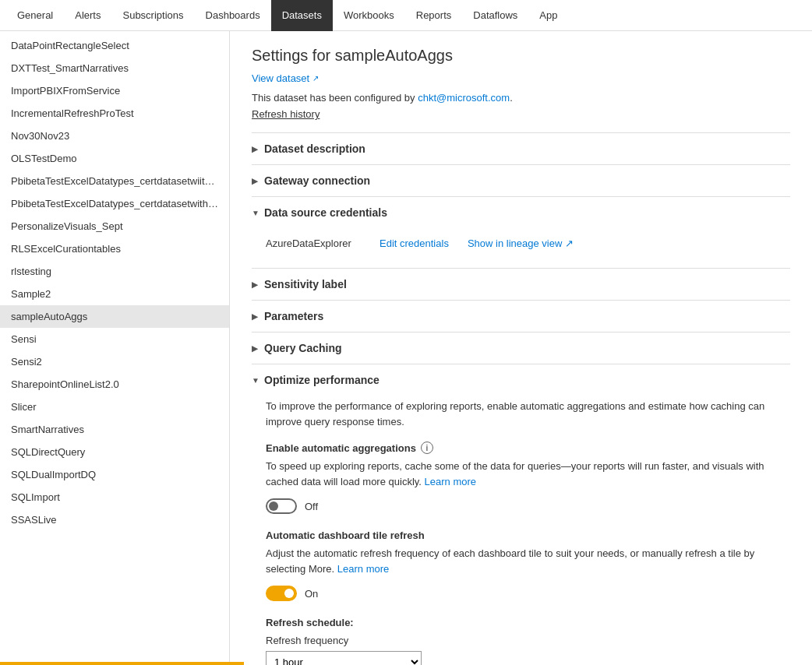 The height and width of the screenshot is (665, 812). Describe the element at coordinates (115, 135) in the screenshot. I see `sidebar-item-Nov30Nov23: Nov30Nov23` at that location.